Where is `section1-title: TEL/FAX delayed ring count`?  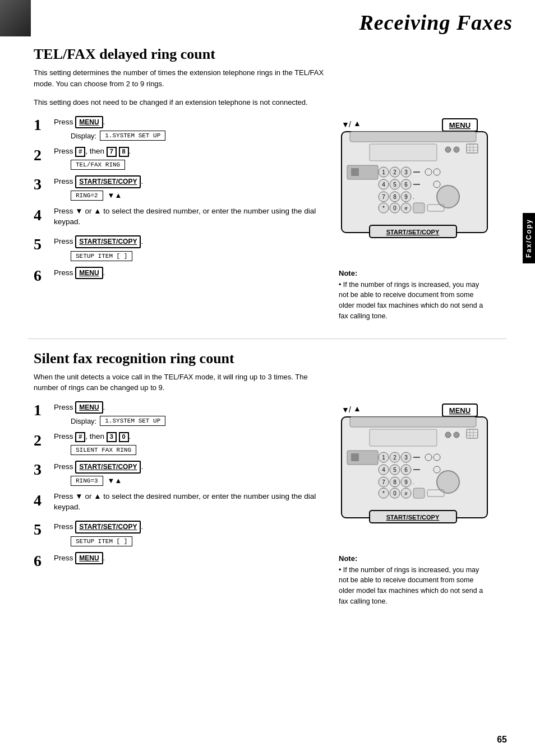
section1-title: TEL/FAX delayed ring count is located at coordinates (270, 54).